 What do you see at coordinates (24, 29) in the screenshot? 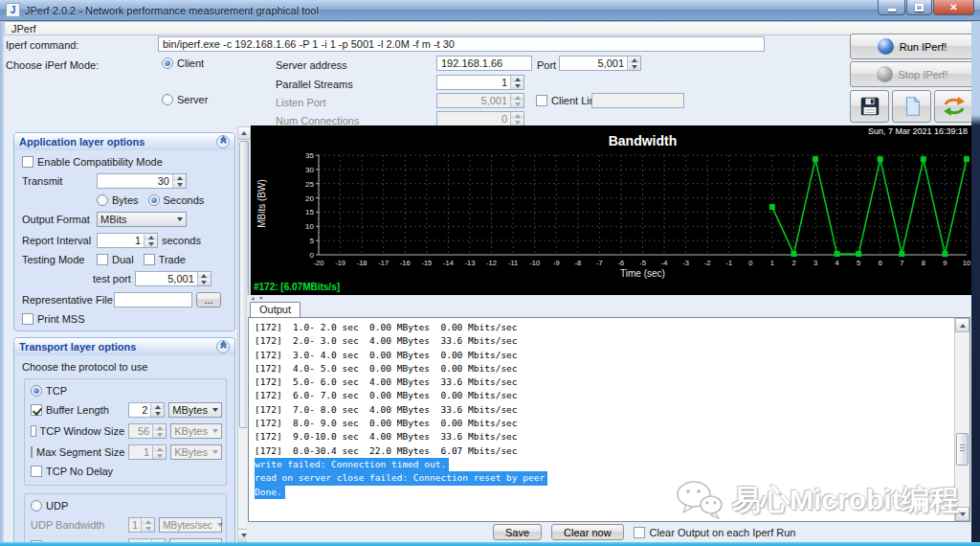
I see `menu-jperf: JPerf` at bounding box center [24, 29].